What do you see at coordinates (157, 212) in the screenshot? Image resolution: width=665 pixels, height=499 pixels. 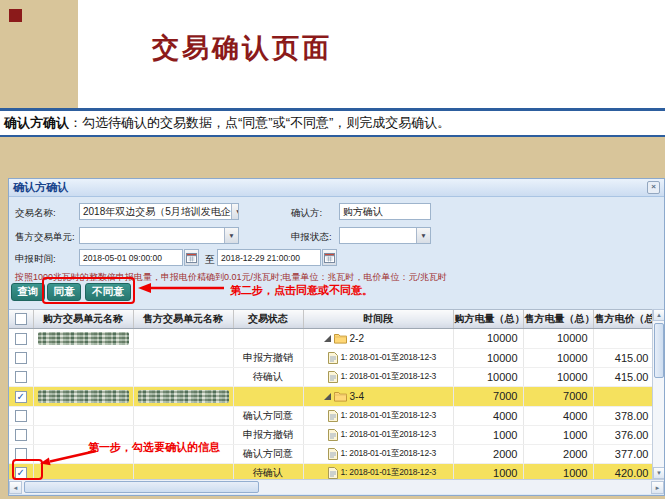 I see `trade-name-value: 2018年双边交易（5月培训发电企` at bounding box center [157, 212].